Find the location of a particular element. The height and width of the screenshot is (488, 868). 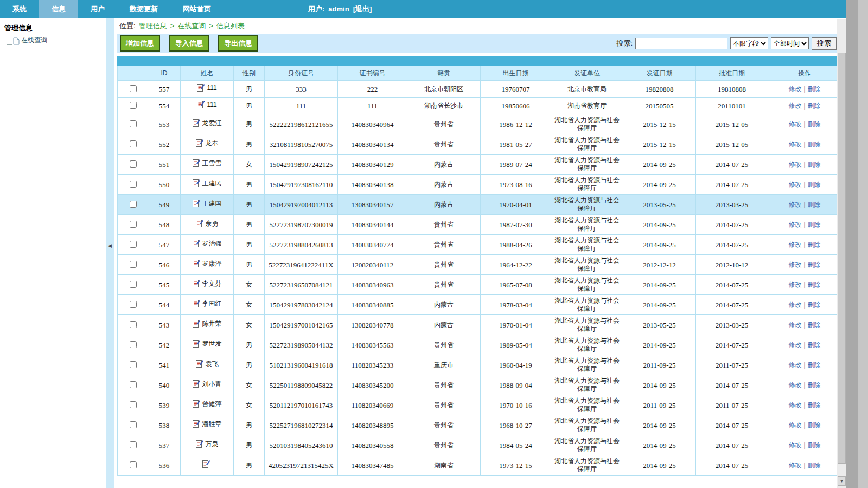

scroll-down-button: ▼ is located at coordinates (842, 481).